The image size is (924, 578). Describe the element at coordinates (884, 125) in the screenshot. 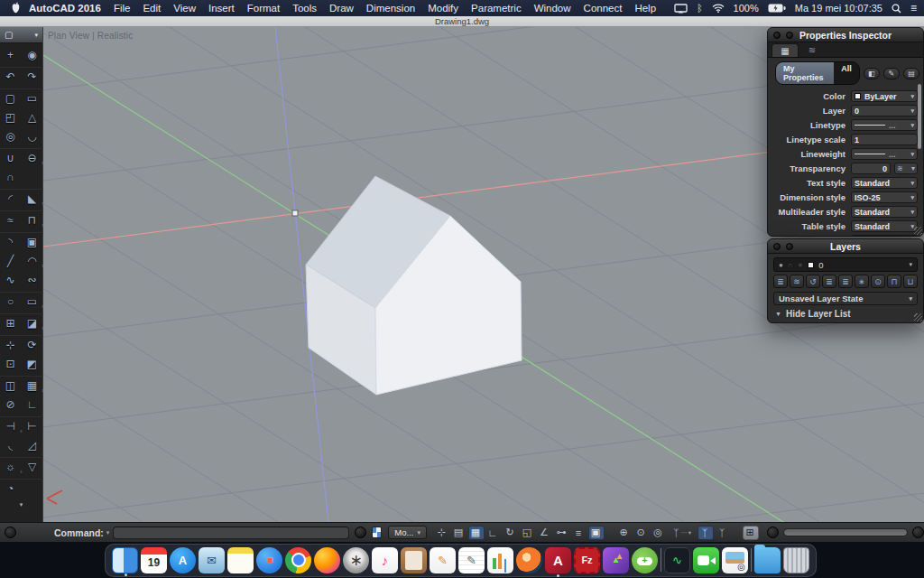

I see `linetype-select: ... ▾` at that location.